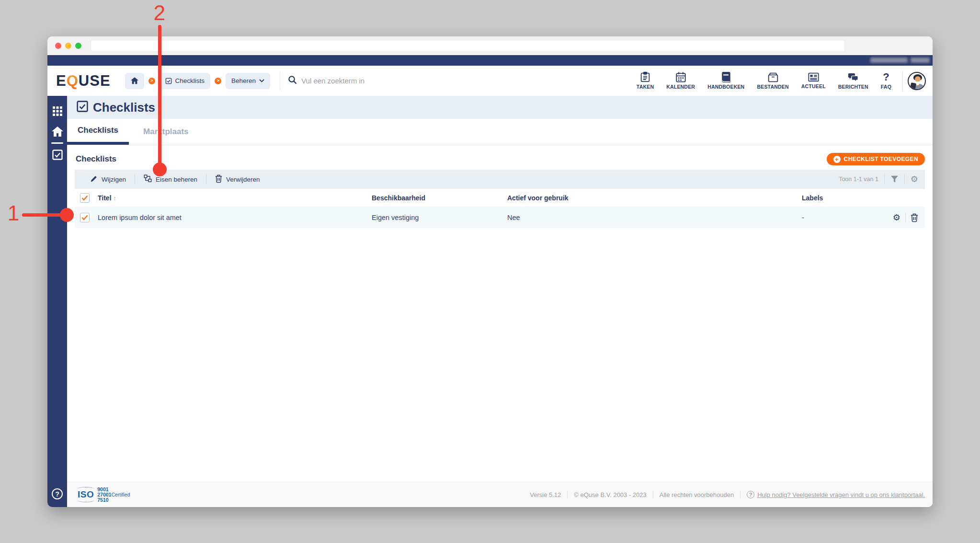 The image size is (980, 543). I want to click on header-divider, so click(280, 81).